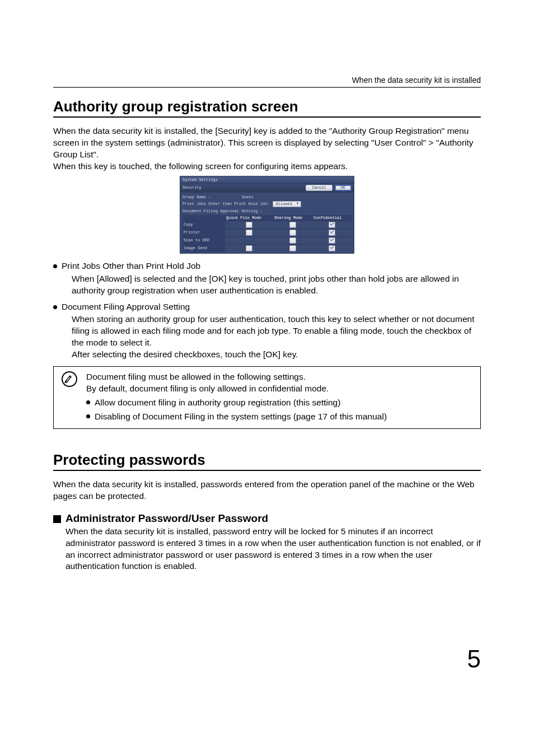 Image resolution: width=534 pixels, height=756 pixels. I want to click on row-copy-label: Copy, so click(204, 225).